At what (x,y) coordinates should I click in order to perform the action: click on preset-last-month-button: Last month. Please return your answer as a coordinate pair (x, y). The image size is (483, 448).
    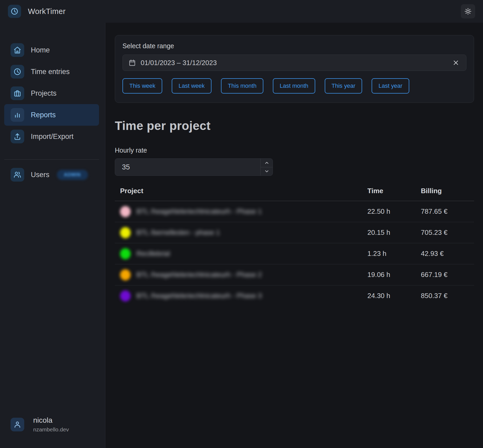
    Looking at the image, I should click on (294, 86).